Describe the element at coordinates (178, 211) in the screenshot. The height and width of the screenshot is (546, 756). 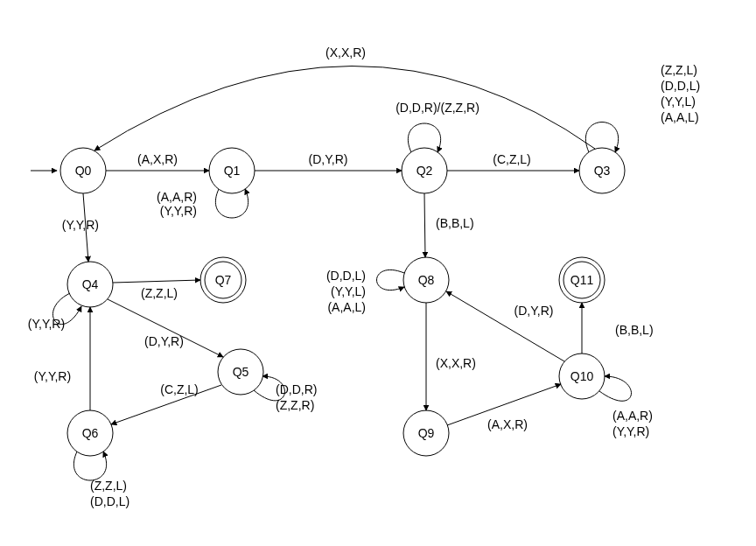
I see `loop-label-q1-b: (Y,Y,R)` at that location.